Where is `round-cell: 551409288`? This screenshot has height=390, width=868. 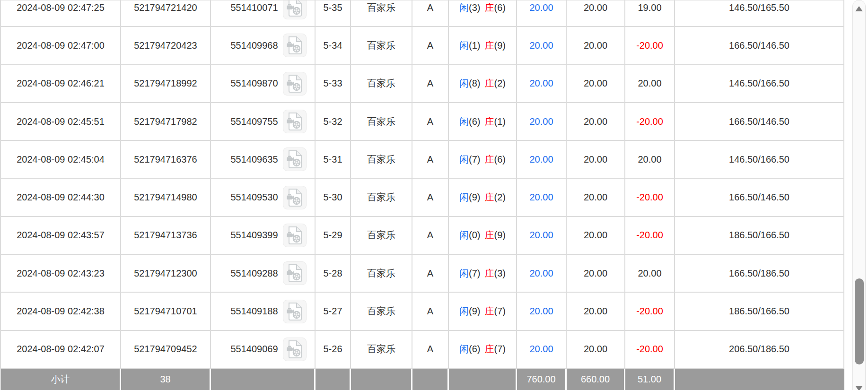
round-cell: 551409288 is located at coordinates (263, 274).